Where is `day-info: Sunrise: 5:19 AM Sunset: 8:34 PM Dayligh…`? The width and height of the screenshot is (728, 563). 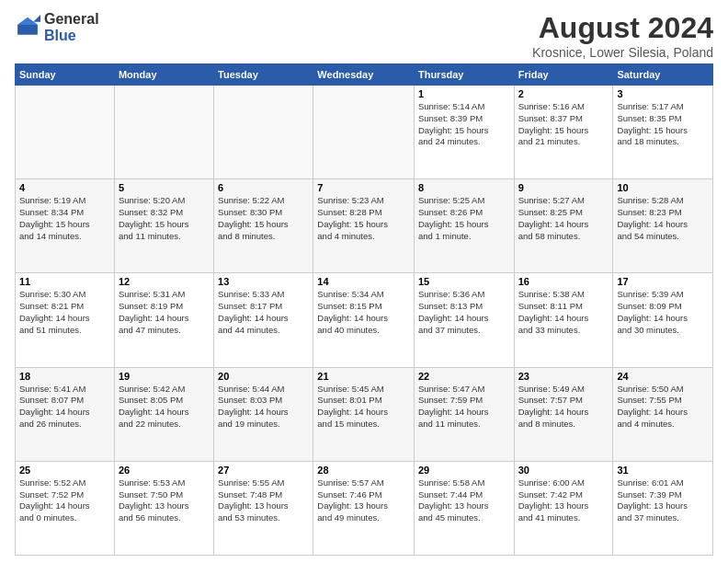 day-info: Sunrise: 5:19 AM Sunset: 8:34 PM Dayligh… is located at coordinates (64, 219).